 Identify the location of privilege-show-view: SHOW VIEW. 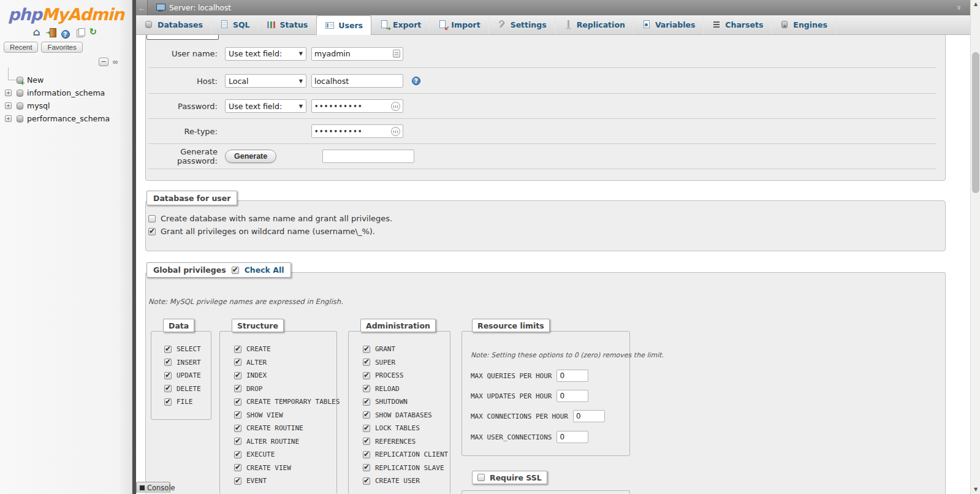
(287, 416).